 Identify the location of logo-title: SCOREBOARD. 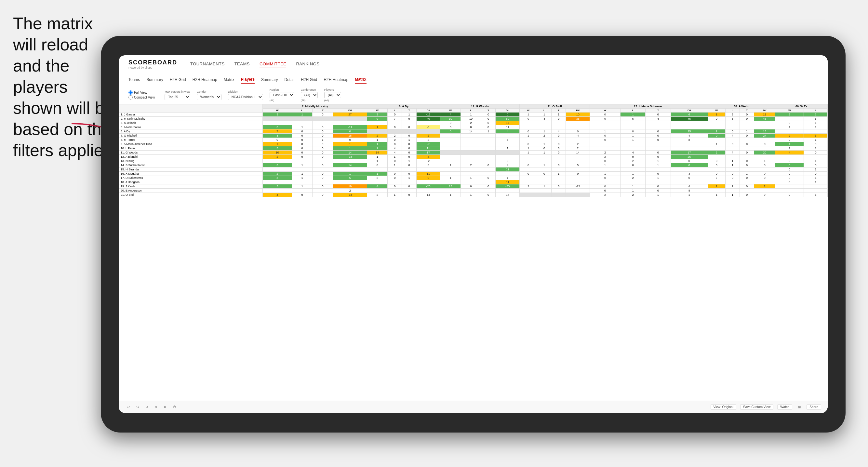
(153, 63).